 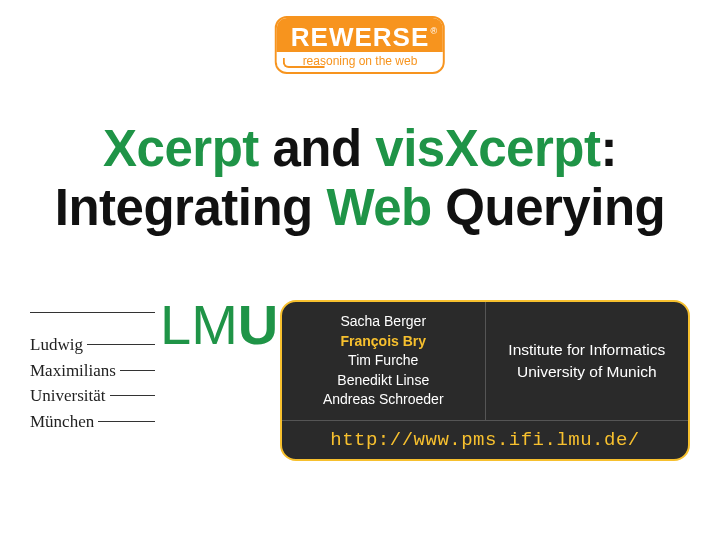 What do you see at coordinates (384, 361) in the screenshot?
I see `authors-list: Sacha Berger François Bry Tim Furche Ben…` at bounding box center [384, 361].